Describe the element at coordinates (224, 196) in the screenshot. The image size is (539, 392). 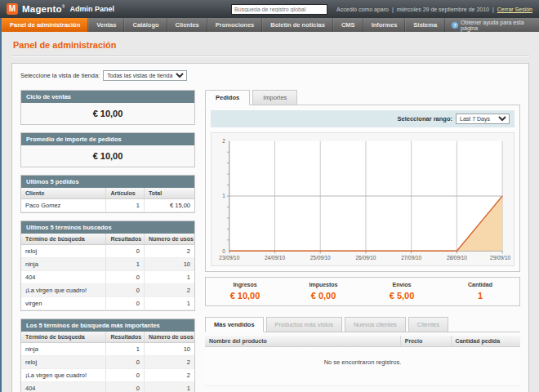
I see `svg-text: 1` at that location.